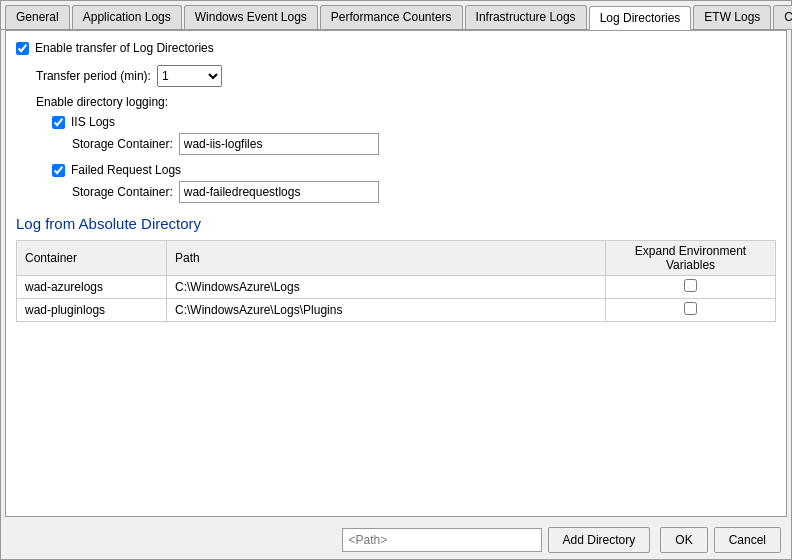 This screenshot has height=560, width=792. Describe the element at coordinates (92, 310) in the screenshot. I see `cell-container: wad-pluginlogs` at that location.